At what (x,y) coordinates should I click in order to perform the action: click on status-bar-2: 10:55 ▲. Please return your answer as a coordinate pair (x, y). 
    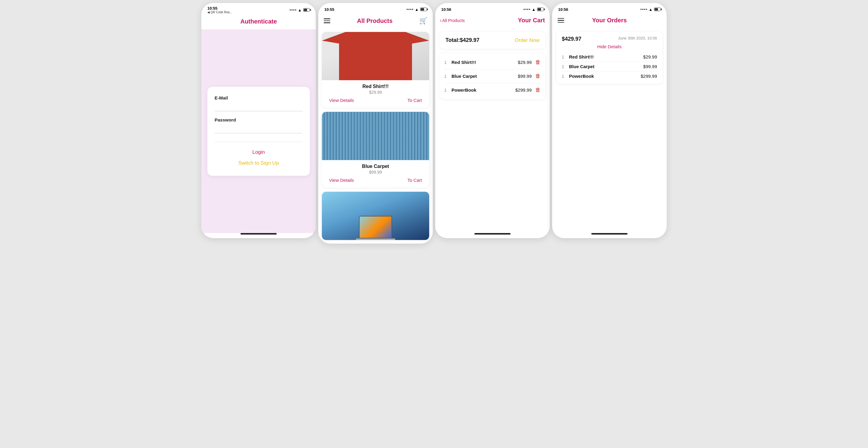
    Looking at the image, I should click on (375, 8).